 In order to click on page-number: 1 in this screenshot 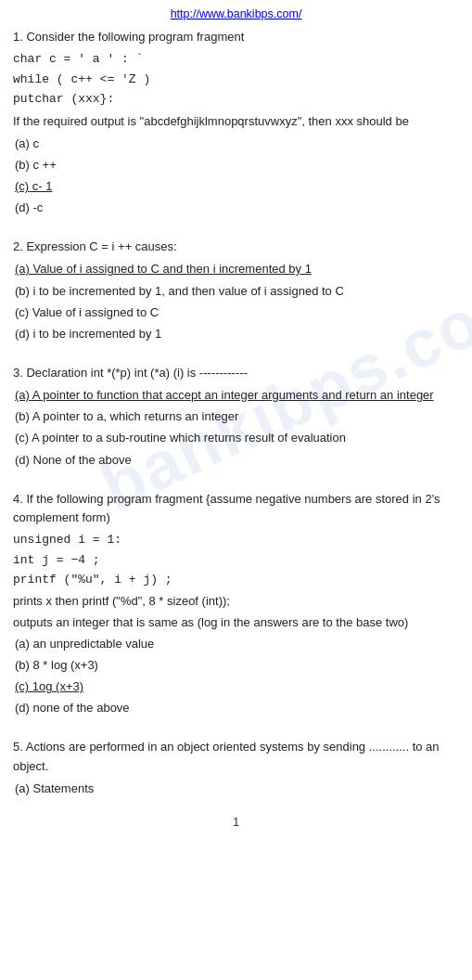, I will do `click(236, 822)`.